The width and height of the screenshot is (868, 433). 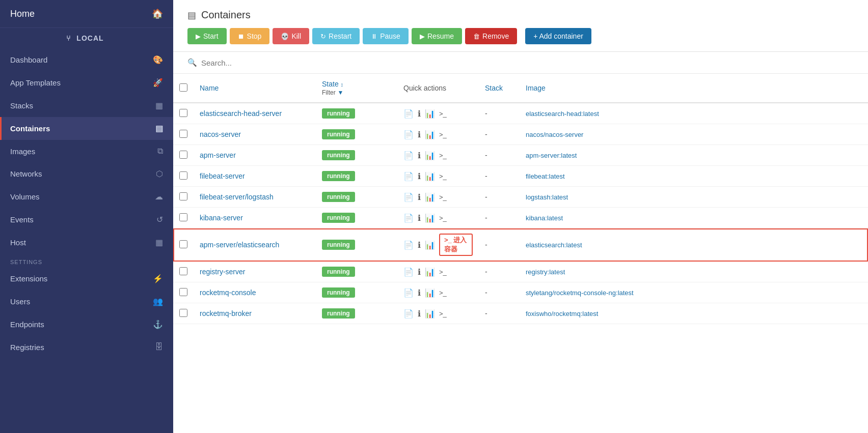 What do you see at coordinates (222, 272) in the screenshot?
I see `container-name-link: registry-server` at bounding box center [222, 272].